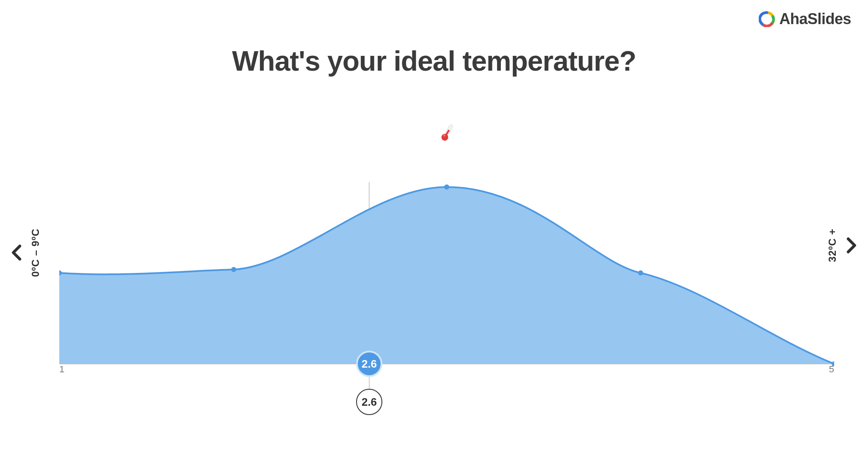  Describe the element at coordinates (369, 402) in the screenshot. I see `mean-value-badge-secondary: 2.6` at that location.